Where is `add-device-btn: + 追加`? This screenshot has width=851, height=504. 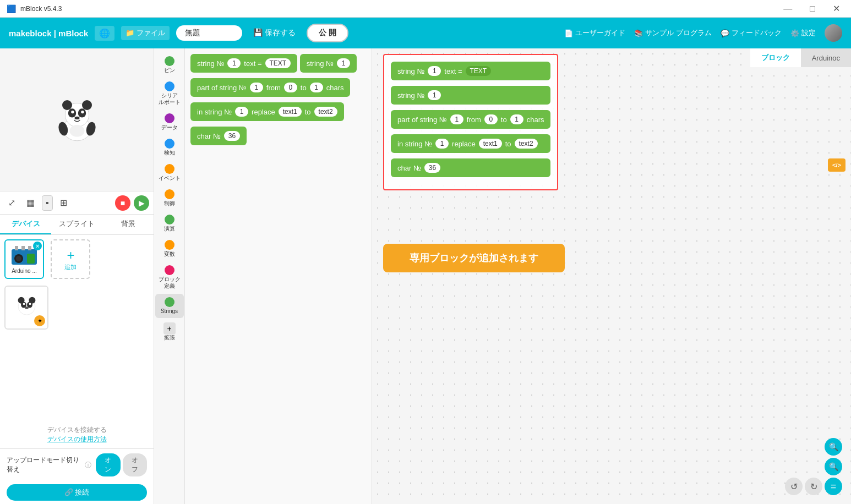
add-device-btn: + 追加 is located at coordinates (70, 259).